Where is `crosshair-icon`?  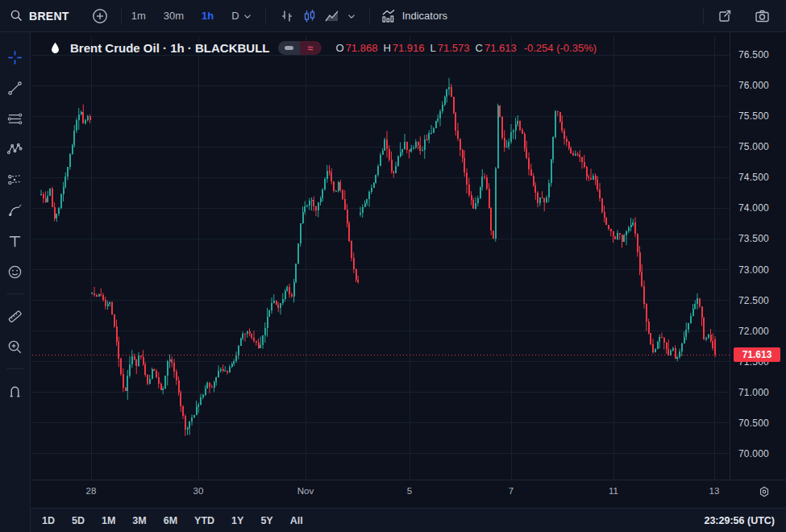
crosshair-icon is located at coordinates (15, 58).